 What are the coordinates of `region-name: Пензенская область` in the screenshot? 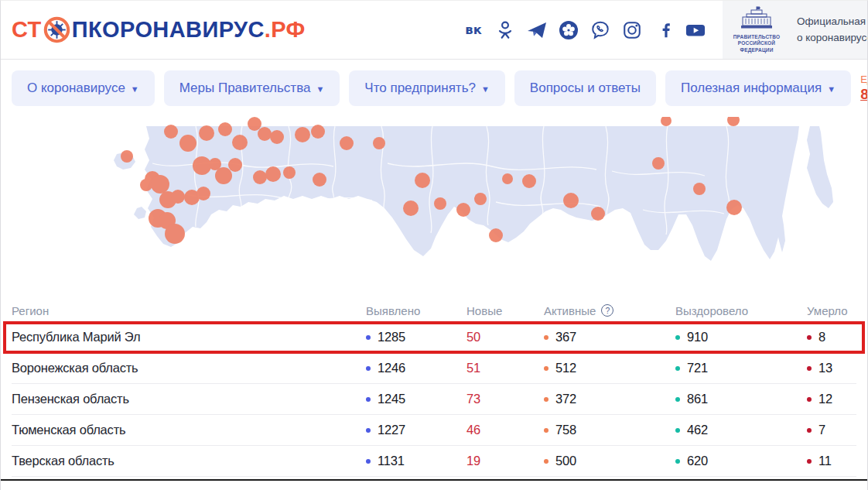 It's located at (184, 399).